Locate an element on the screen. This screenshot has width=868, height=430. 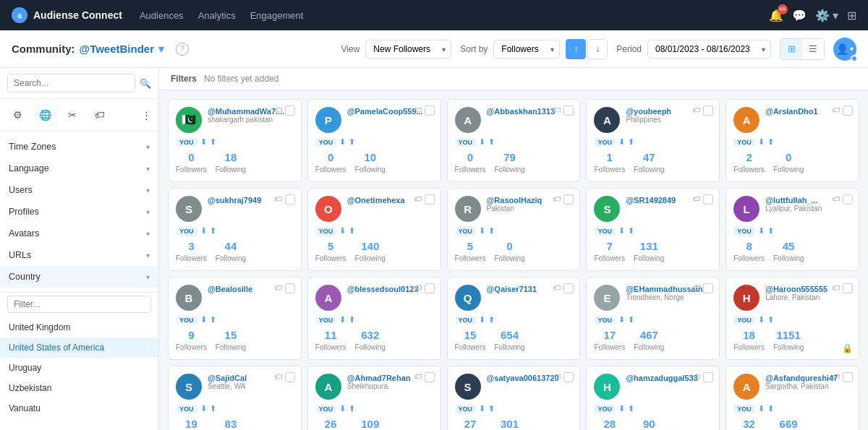
filter-urls: URLs ▾ is located at coordinates (80, 255).